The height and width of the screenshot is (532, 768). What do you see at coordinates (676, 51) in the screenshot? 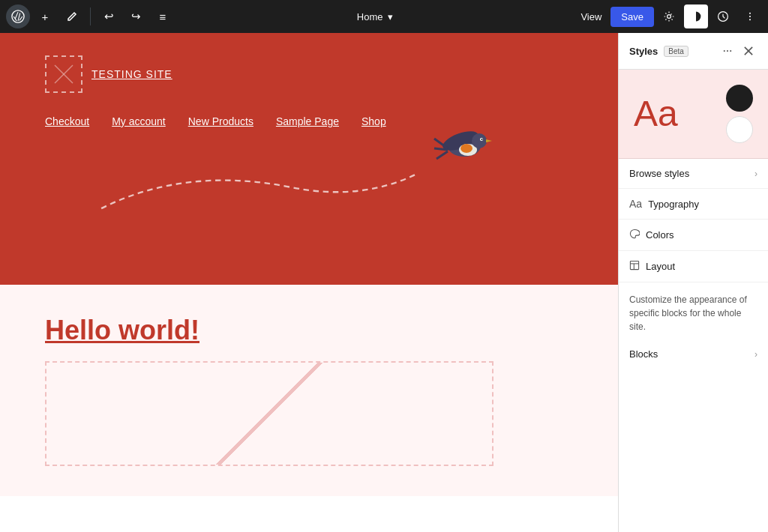
I see `beta-badge: Beta` at bounding box center [676, 51].